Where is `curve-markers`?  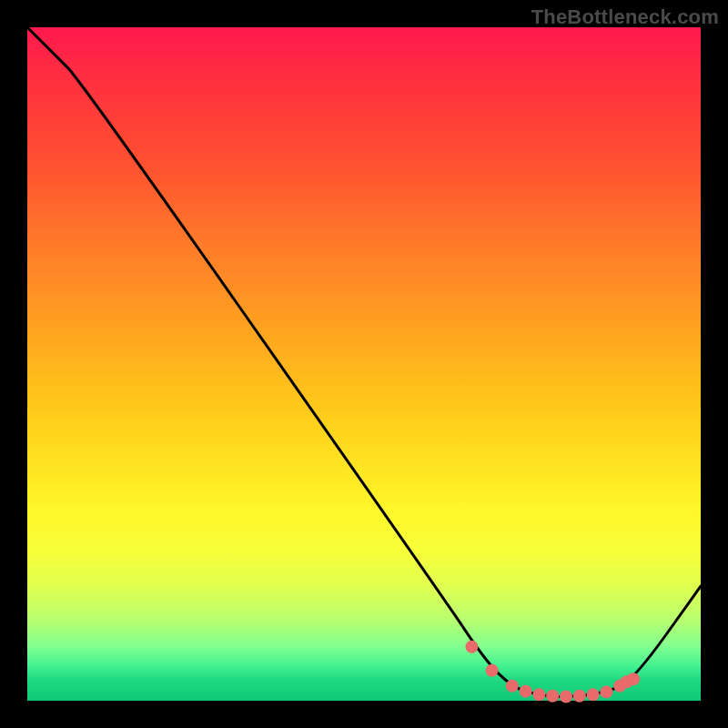 curve-markers is located at coordinates (552, 672).